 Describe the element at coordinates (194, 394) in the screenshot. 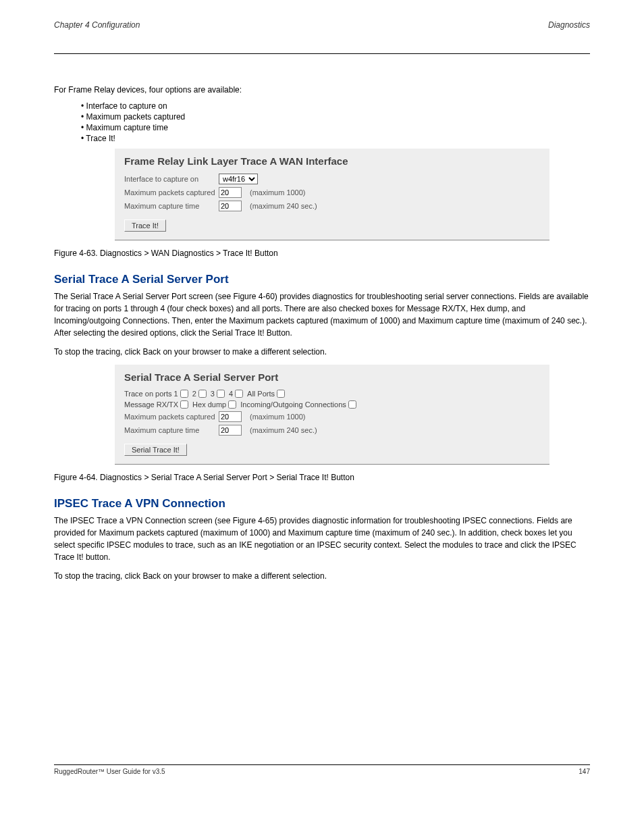

I see `port-2-label: 2` at that location.